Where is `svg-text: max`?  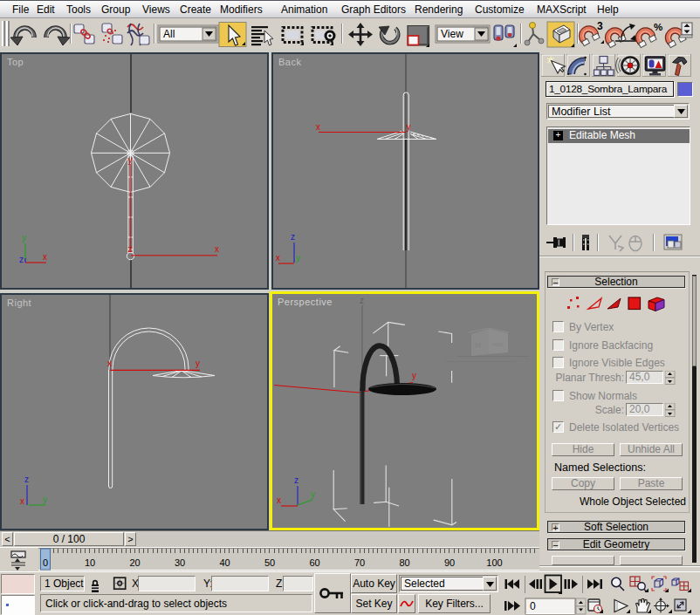 svg-text: max is located at coordinates (498, 344).